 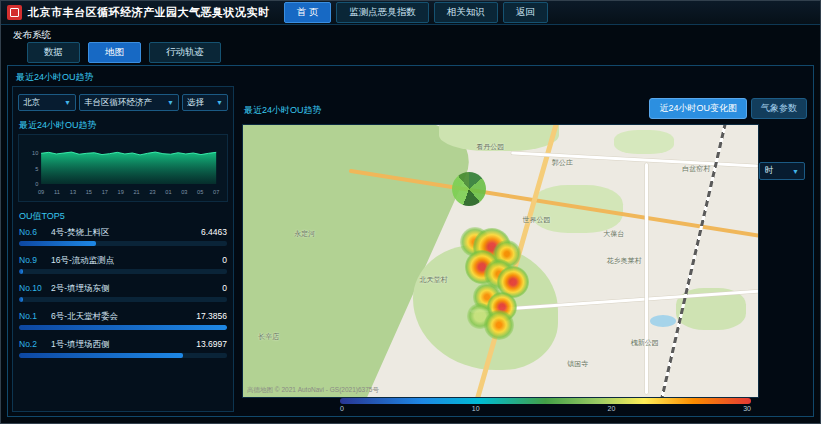 What do you see at coordinates (123, 292) in the screenshot?
I see `top5-list: No.6 4号-焚烧上料区 6.4463 No.9 16号-流动监测点 0` at bounding box center [123, 292].